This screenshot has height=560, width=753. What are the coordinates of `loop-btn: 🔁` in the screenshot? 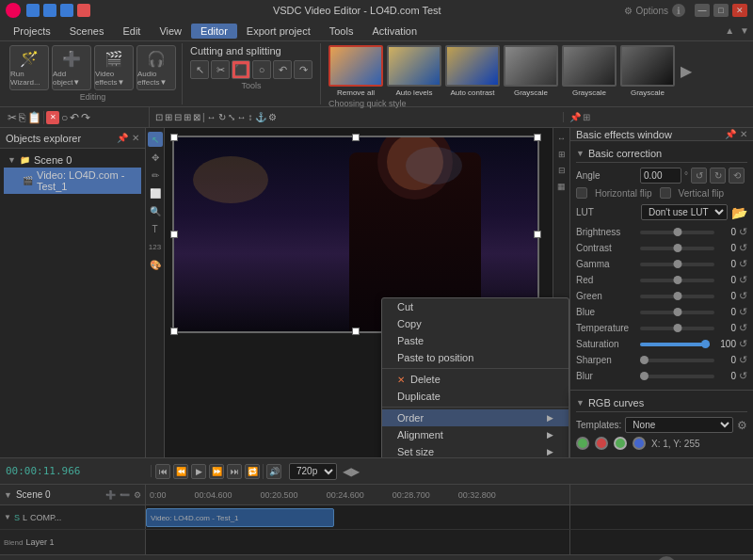 It's located at (252, 472).